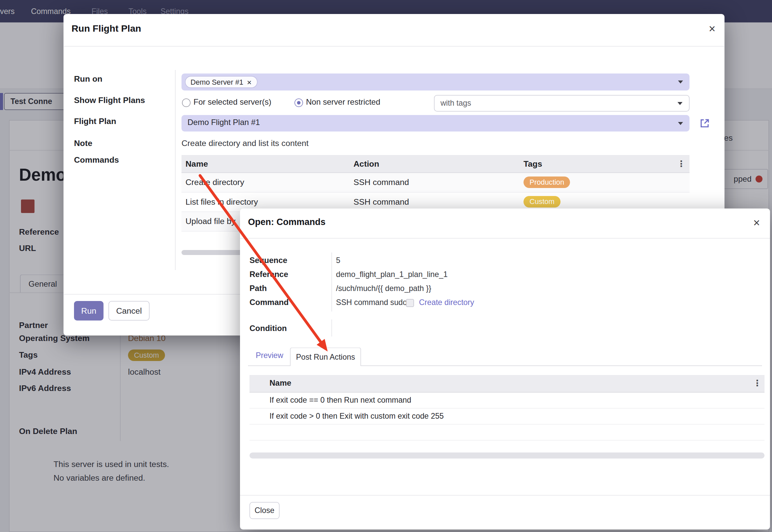  Describe the element at coordinates (705, 123) in the screenshot. I see `external-link-icon` at that location.